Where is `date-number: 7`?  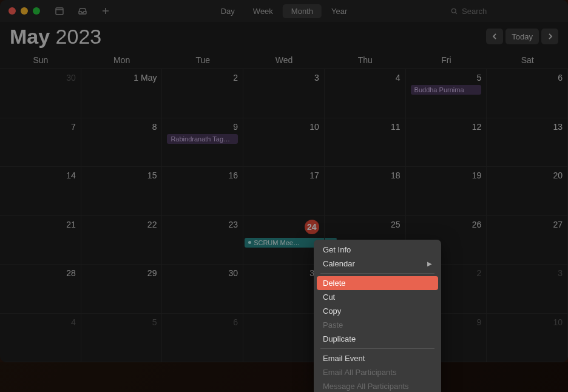 date-number: 7 is located at coordinates (284, 322).